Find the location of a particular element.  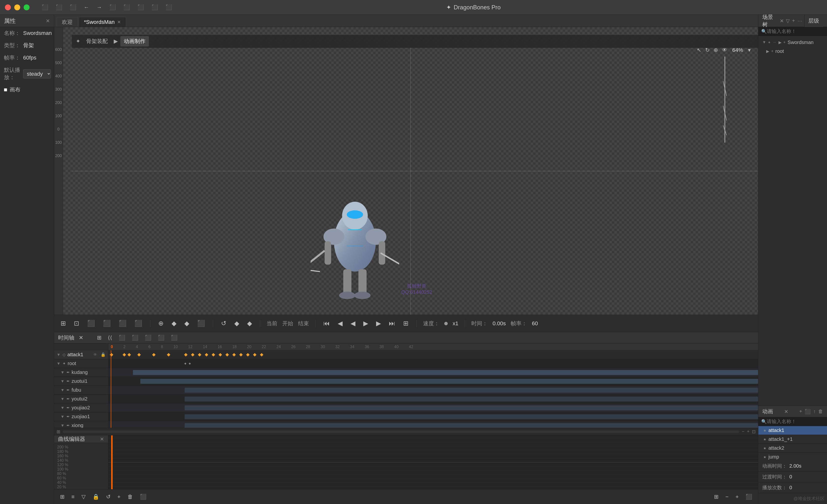

panel-tool6: ⬛ is located at coordinates (138, 323).